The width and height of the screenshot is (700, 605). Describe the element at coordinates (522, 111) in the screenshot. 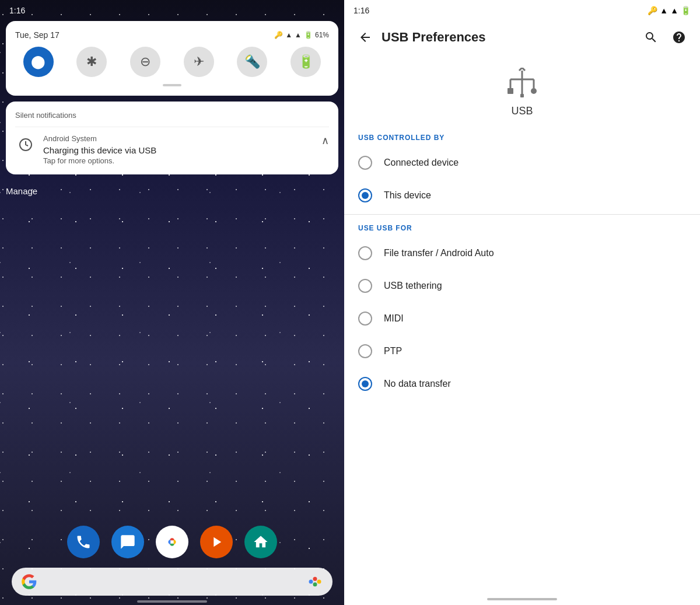

I see `usb-label: USB` at that location.